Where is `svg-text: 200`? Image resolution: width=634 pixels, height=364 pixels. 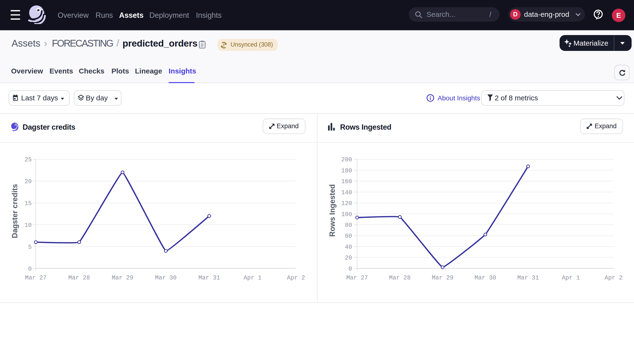 svg-text: 200 is located at coordinates (346, 160).